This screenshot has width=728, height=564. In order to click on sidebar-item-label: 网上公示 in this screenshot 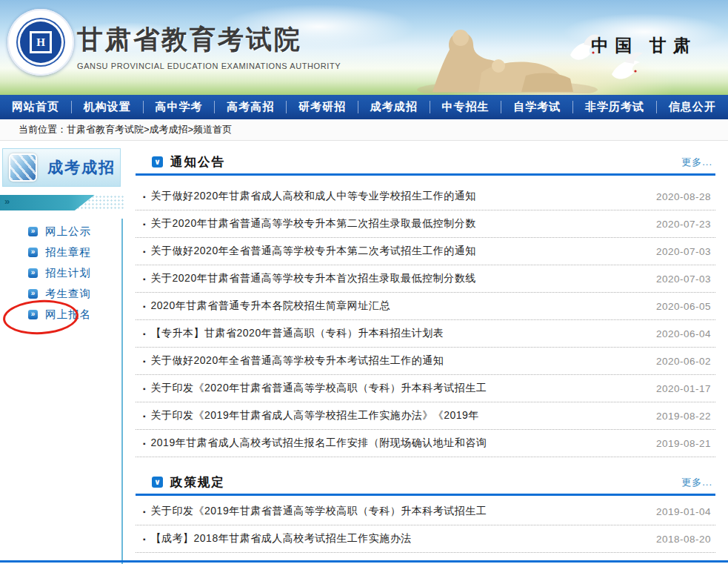, I will do `click(68, 231)`.